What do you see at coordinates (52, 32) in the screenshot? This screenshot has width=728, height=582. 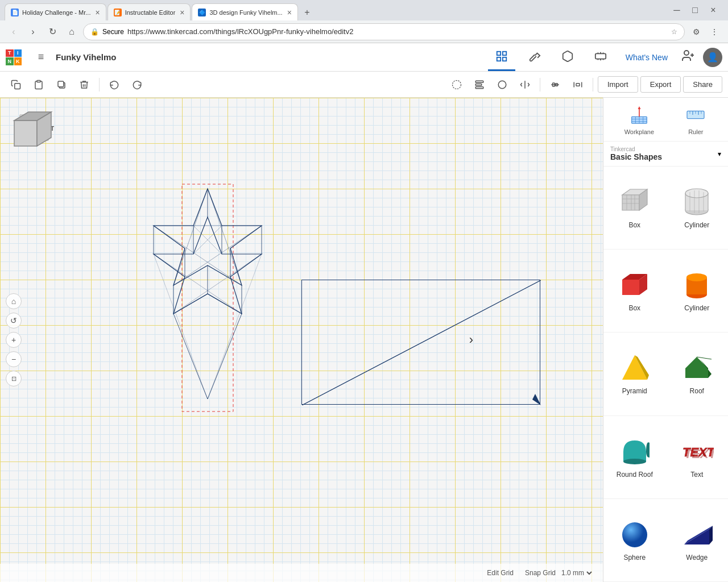 I see `refresh-button: ↻` at bounding box center [52, 32].